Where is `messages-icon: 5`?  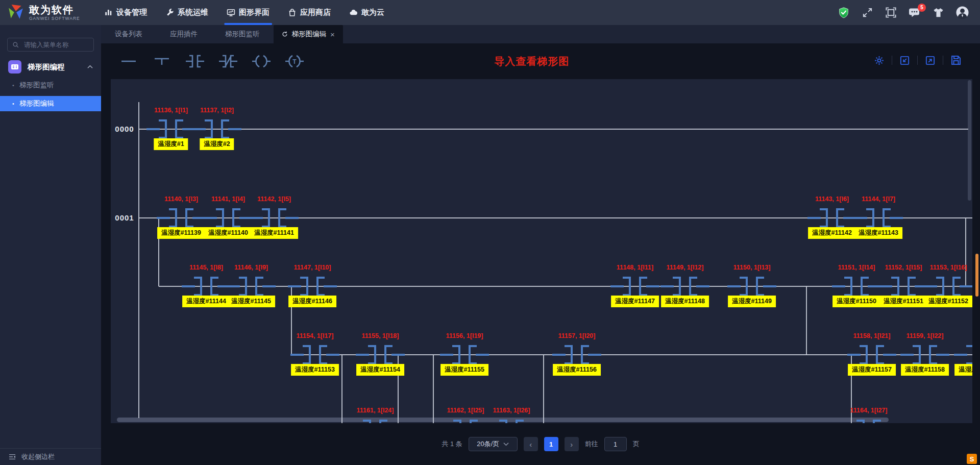 messages-icon: 5 is located at coordinates (915, 13).